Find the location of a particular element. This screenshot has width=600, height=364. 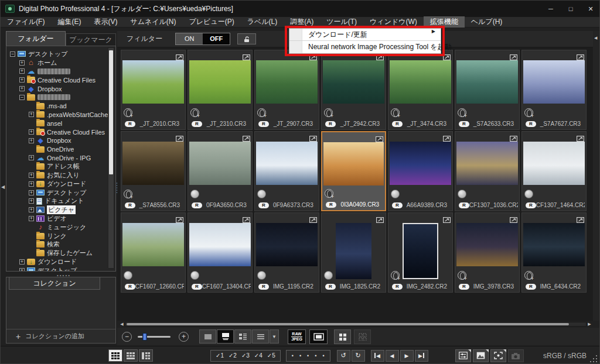

filter-off-button: OFF is located at coordinates (216, 39).